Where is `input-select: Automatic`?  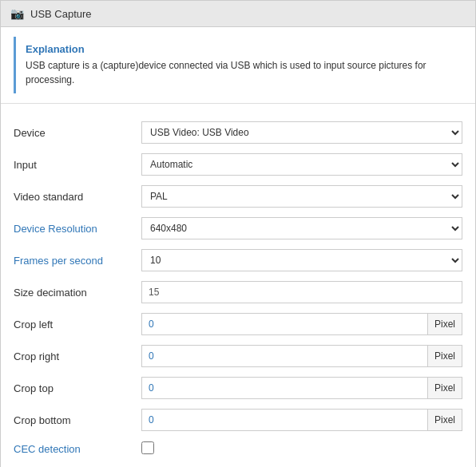 input-select: Automatic is located at coordinates (302, 164).